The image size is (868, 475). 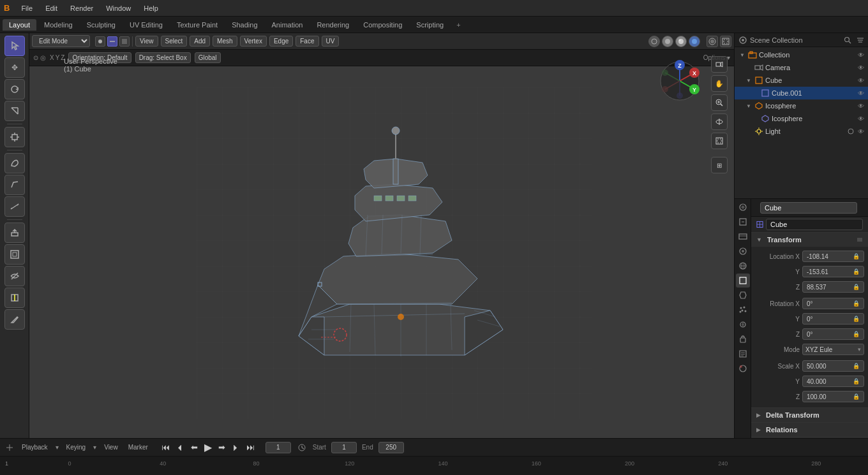 I want to click on next-frame-button: ⏵, so click(x=236, y=448).